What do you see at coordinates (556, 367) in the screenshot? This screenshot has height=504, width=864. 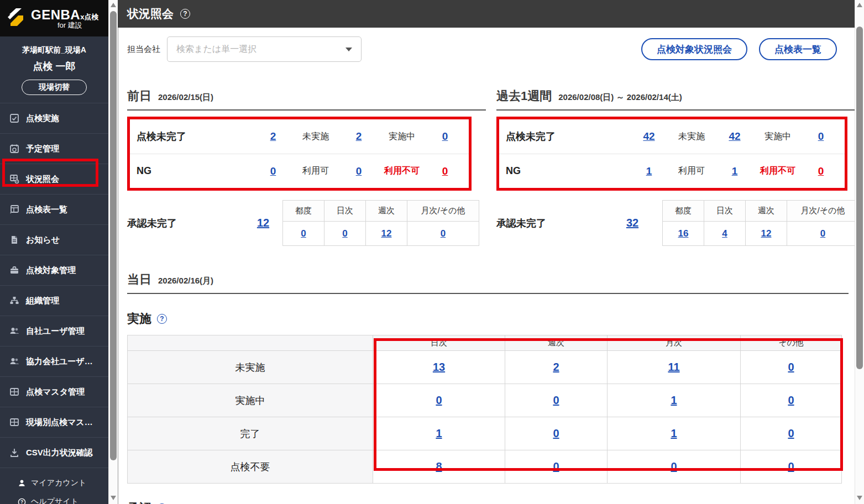 I see `count-link: 2` at bounding box center [556, 367].